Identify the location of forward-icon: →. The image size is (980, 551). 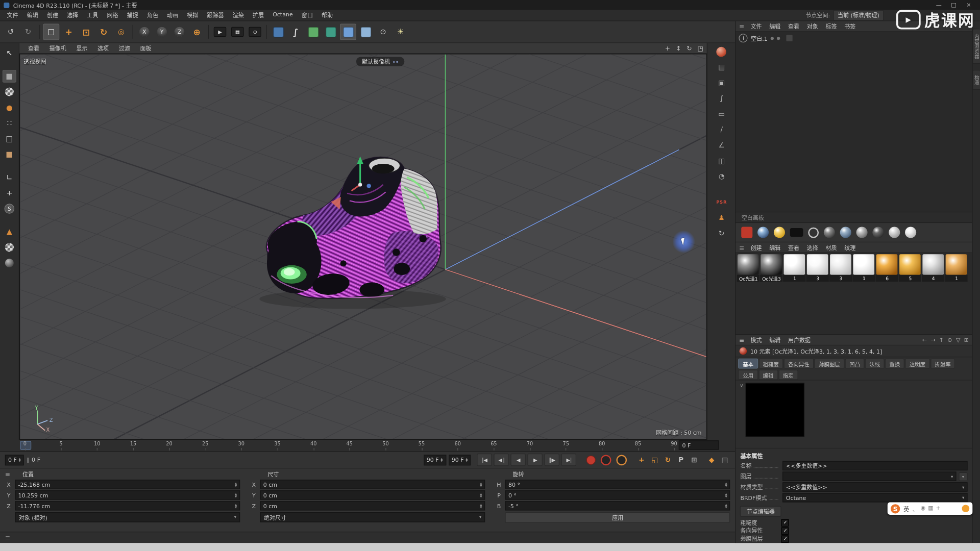
(933, 340).